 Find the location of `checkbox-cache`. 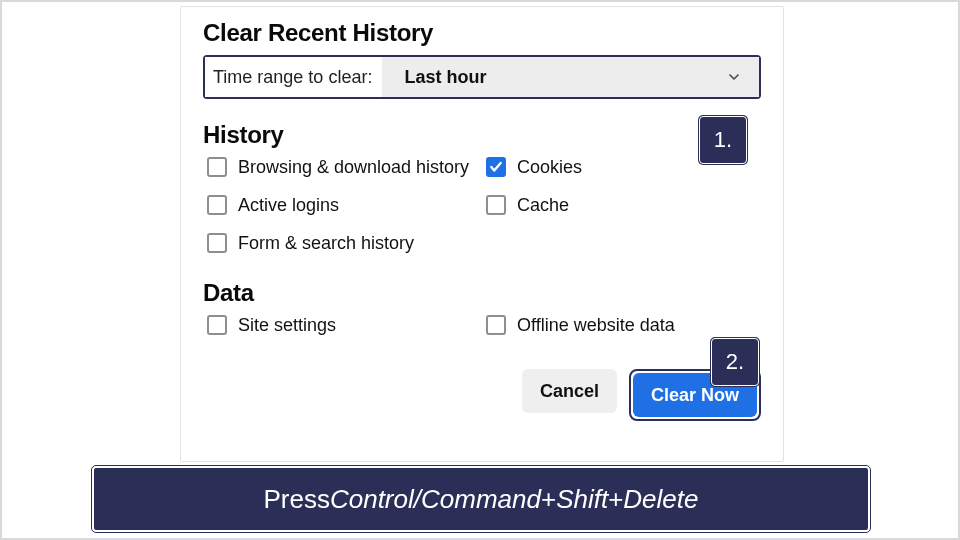

checkbox-cache is located at coordinates (496, 205).